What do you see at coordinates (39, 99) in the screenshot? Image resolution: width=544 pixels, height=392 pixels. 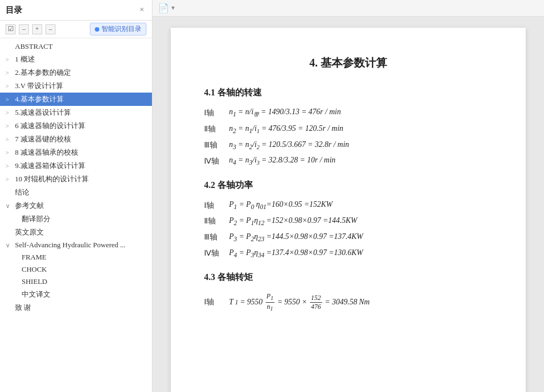 I see `sidebar-item-label: 4.基本参数计算` at bounding box center [39, 99].